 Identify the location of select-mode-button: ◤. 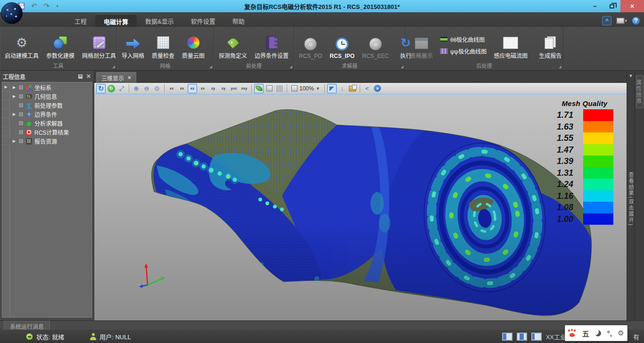
(332, 89).